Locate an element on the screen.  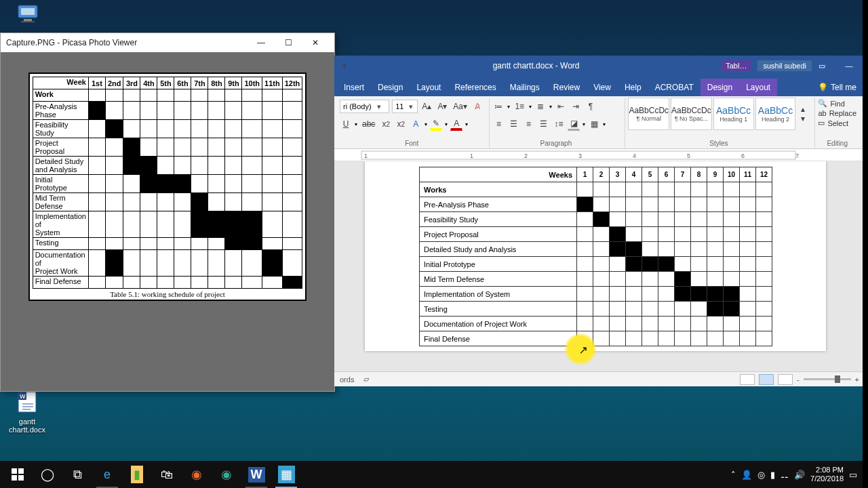
taskbar-word: W is located at coordinates (256, 474).